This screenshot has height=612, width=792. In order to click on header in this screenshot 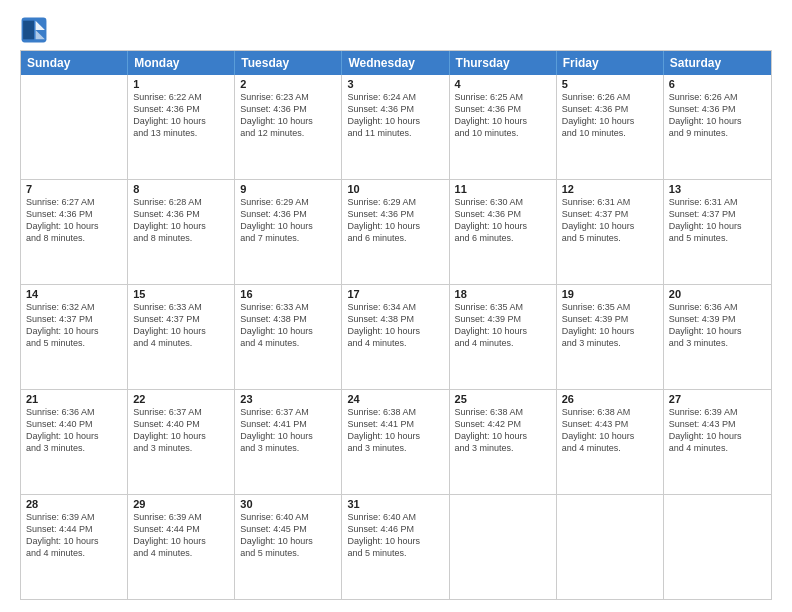, I will do `click(396, 30)`.